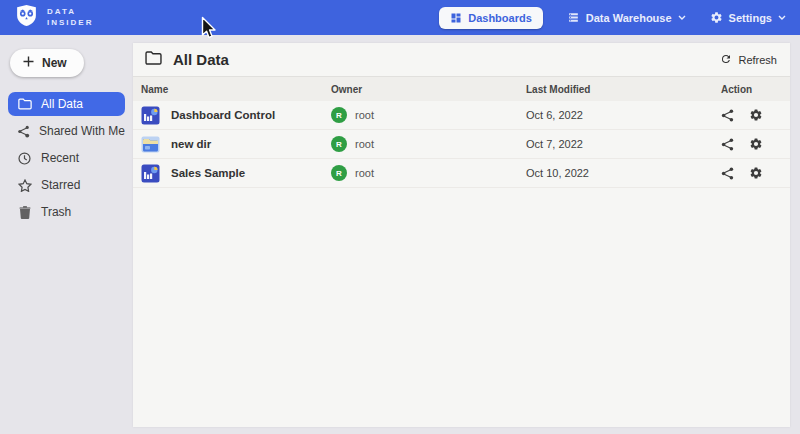 This screenshot has height=434, width=800. I want to click on top-nav: Dashboards Data Warehouse, so click(612, 18).